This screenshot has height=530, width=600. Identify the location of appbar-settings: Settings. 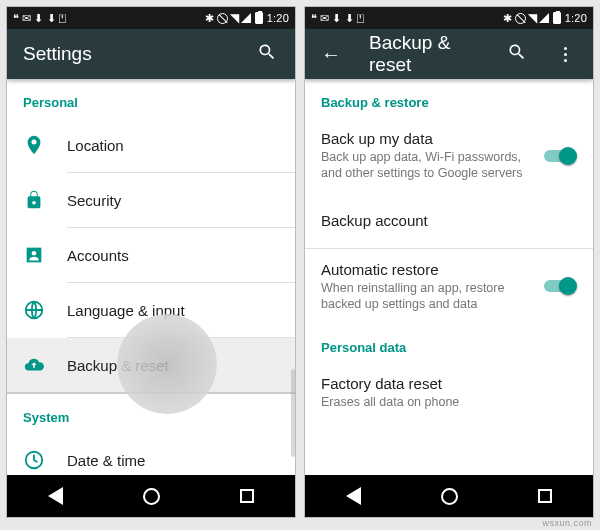
(151, 54).